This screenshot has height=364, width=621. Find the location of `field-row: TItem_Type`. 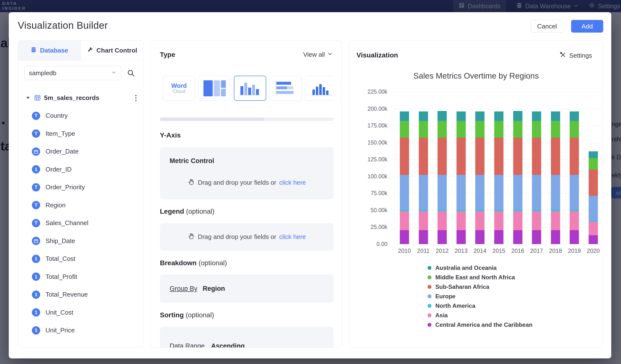

field-row: TItem_Type is located at coordinates (81, 134).